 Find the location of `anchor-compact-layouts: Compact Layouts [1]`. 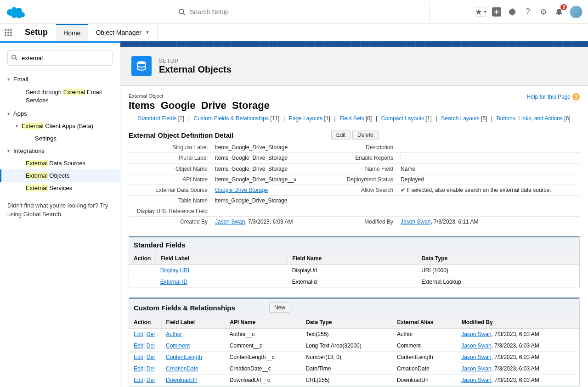

anchor-compact-layouts: Compact Layouts [1] is located at coordinates (407, 118).